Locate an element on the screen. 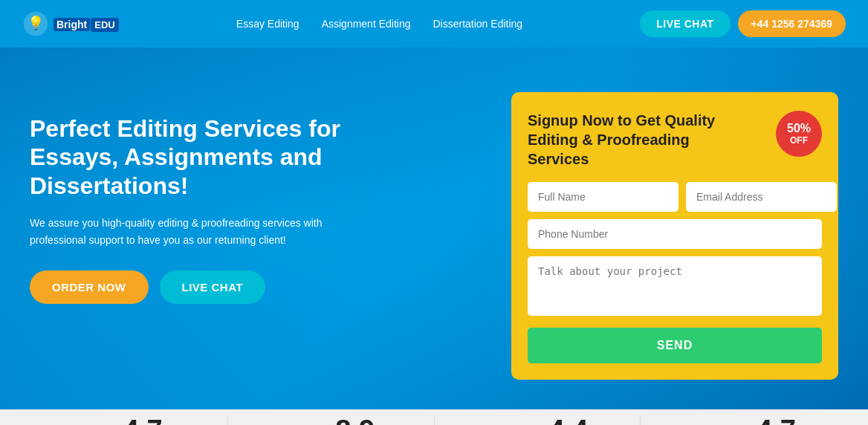  signup-card-header: Signup Now to Get Quality Editing & Proo… is located at coordinates (675, 140).